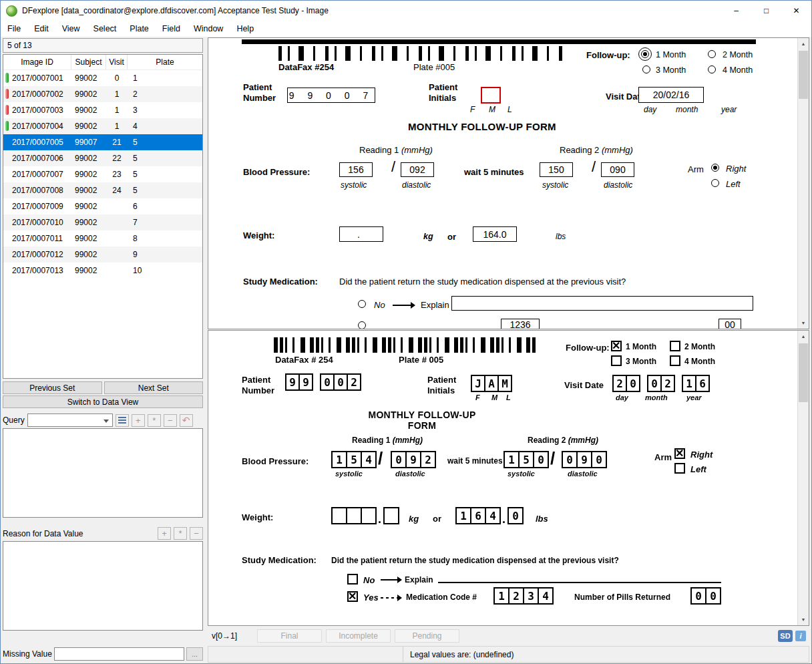 The width and height of the screenshot is (812, 664). What do you see at coordinates (154, 387) in the screenshot?
I see `next-set-button: Next Set` at bounding box center [154, 387].